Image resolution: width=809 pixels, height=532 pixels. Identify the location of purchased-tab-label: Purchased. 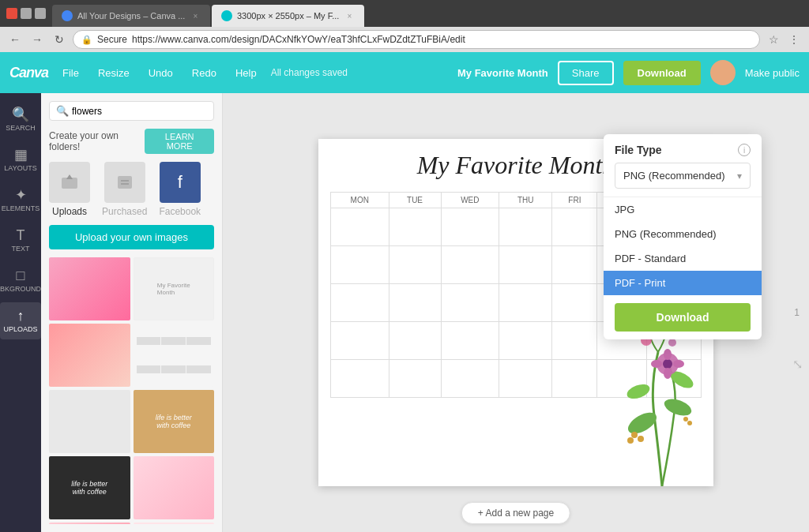
(125, 212).